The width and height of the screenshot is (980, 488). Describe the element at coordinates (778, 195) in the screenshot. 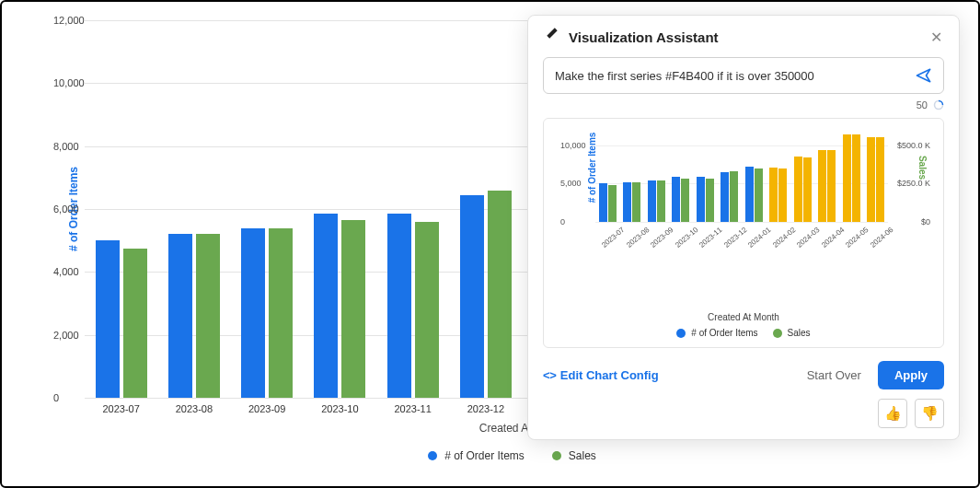

I see `mini-category-2024-02: 2024-02` at that location.